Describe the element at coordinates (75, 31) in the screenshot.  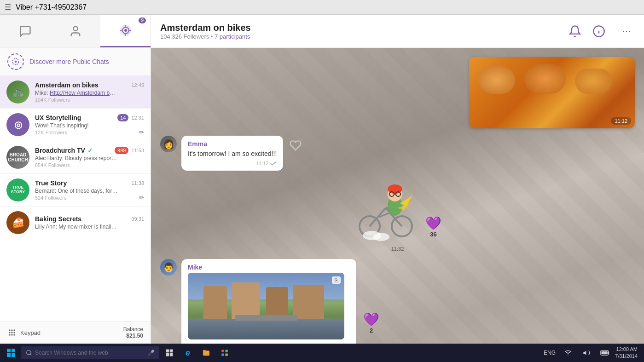
I see `sidebar-tabs: 9` at that location.